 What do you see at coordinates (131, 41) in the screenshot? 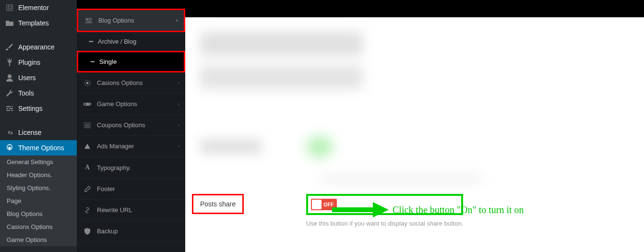
I see `opts-sub-archive: ━ Archive / Blog` at bounding box center [131, 41].